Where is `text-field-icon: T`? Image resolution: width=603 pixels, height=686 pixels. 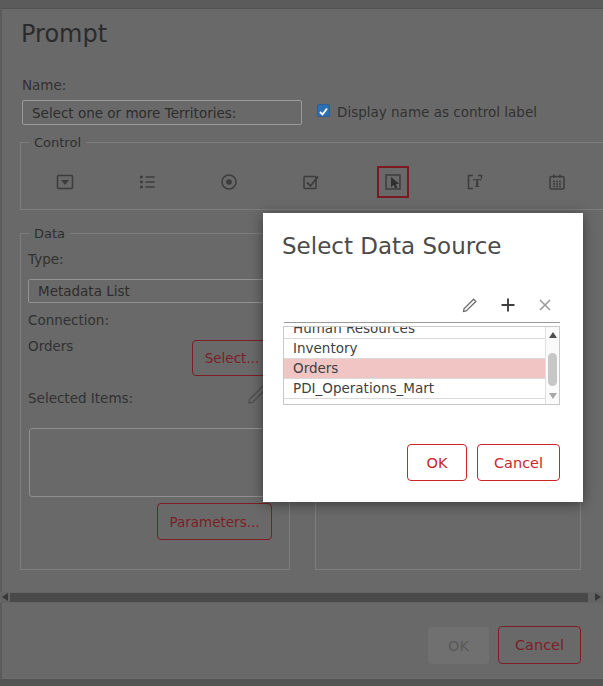
text-field-icon: T is located at coordinates (475, 182).